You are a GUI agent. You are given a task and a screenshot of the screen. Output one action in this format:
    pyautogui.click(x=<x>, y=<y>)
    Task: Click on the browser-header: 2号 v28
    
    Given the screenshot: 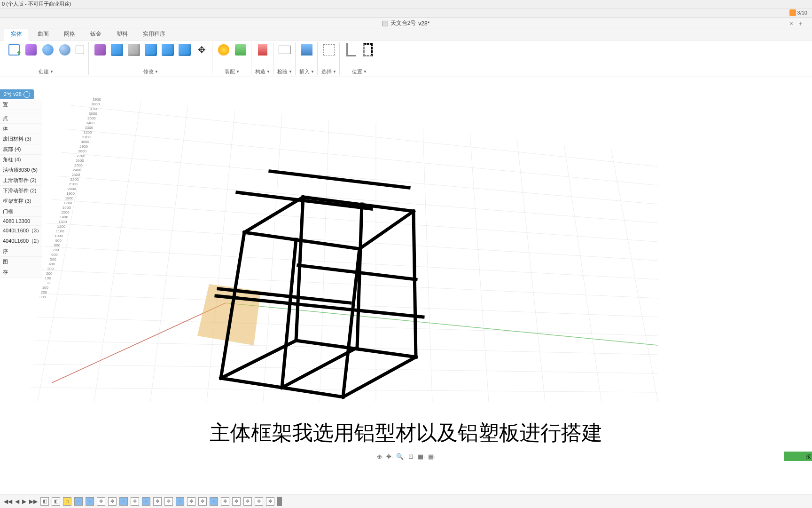 What is the action you would take?
    pyautogui.click(x=17, y=94)
    